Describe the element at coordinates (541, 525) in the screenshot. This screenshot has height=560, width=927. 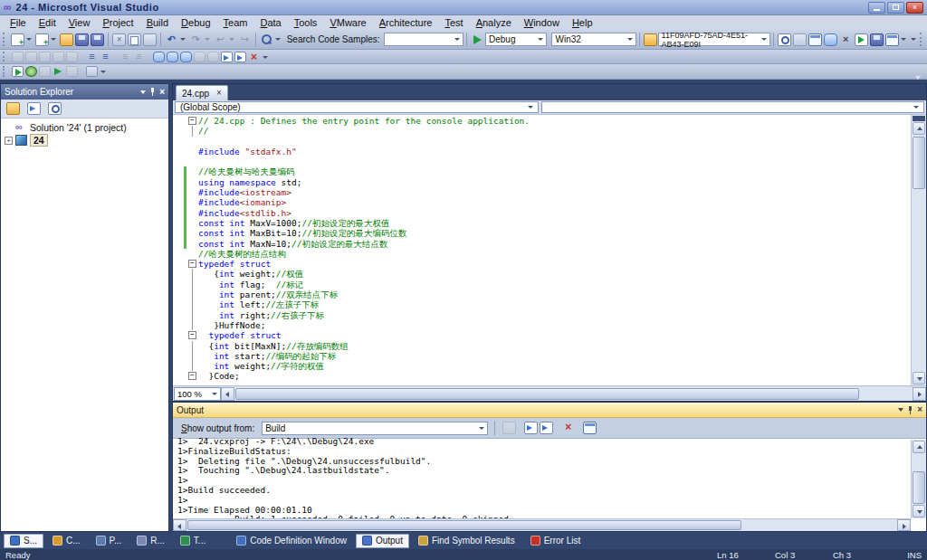
I see `output-horizontal-scrollbar` at that location.